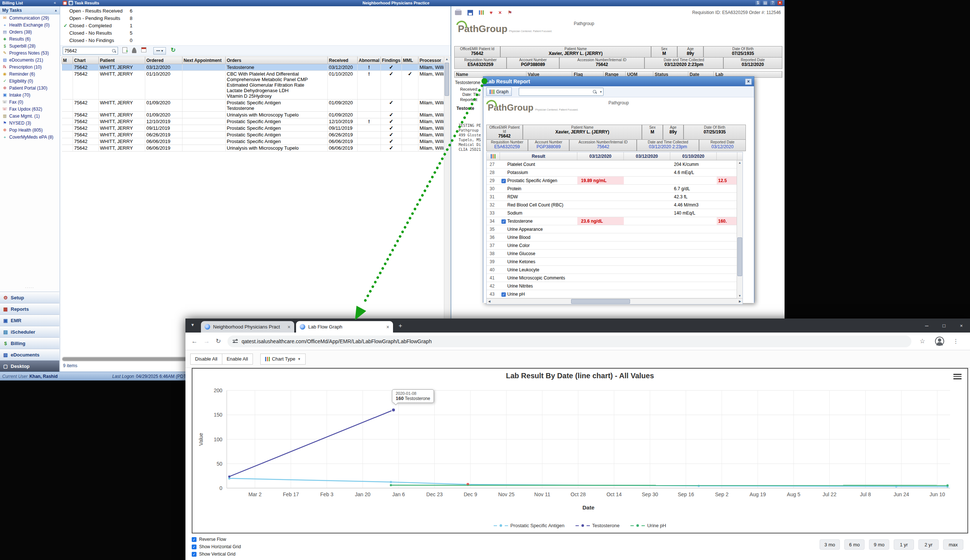 This screenshot has height=560, width=970. Describe the element at coordinates (30, 46) in the screenshot. I see `sidebar-item-superbill-28: $Superbill (28)` at that location.